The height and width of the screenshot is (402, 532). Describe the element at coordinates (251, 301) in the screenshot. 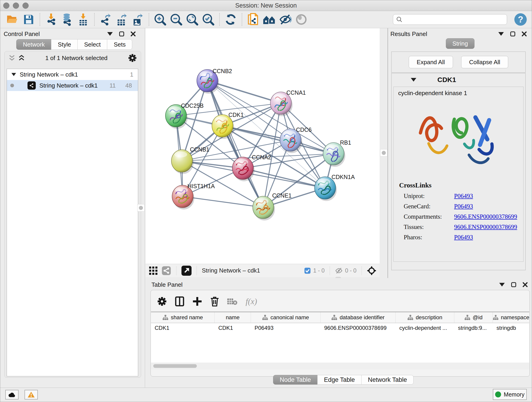

I see `function-builder-button: f(x)` at that location.